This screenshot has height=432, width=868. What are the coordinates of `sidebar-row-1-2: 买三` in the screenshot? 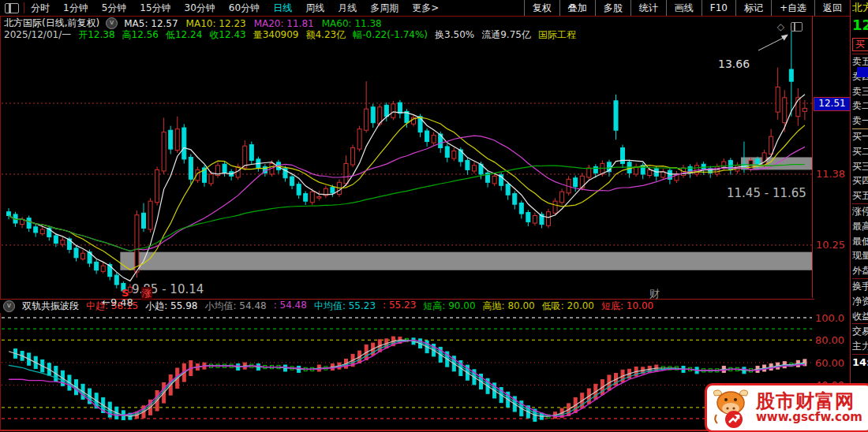 It's located at (860, 167).